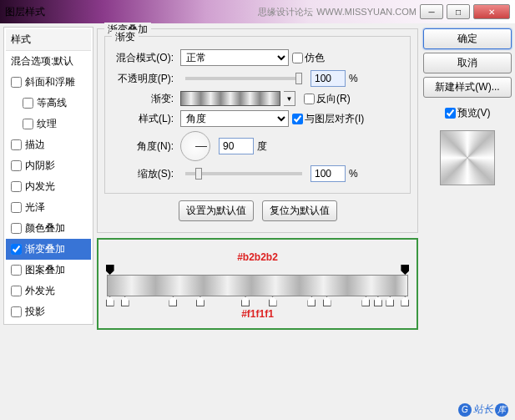 This screenshot has width=515, height=420. Describe the element at coordinates (328, 174) in the screenshot. I see `scale-input` at that location.